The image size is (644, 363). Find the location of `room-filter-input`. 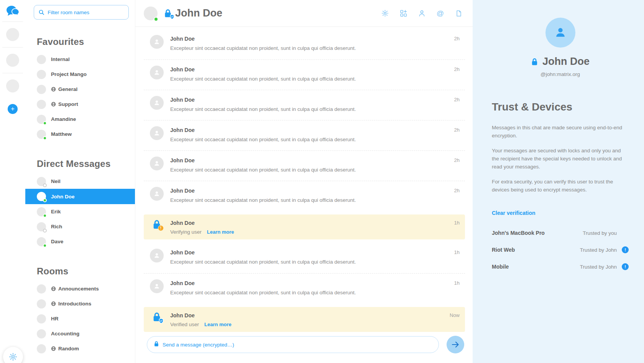

room-filter-input is located at coordinates (86, 12).